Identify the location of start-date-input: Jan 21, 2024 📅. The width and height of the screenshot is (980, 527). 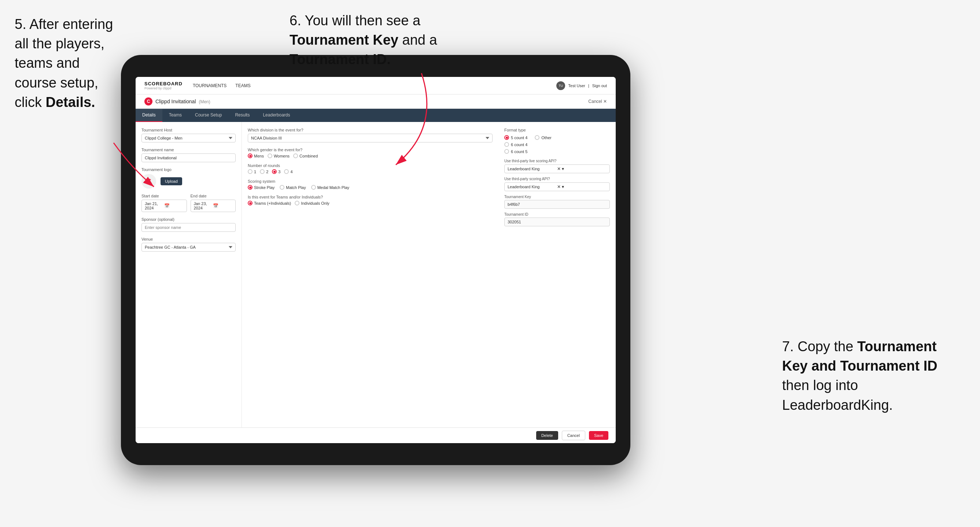
(164, 206).